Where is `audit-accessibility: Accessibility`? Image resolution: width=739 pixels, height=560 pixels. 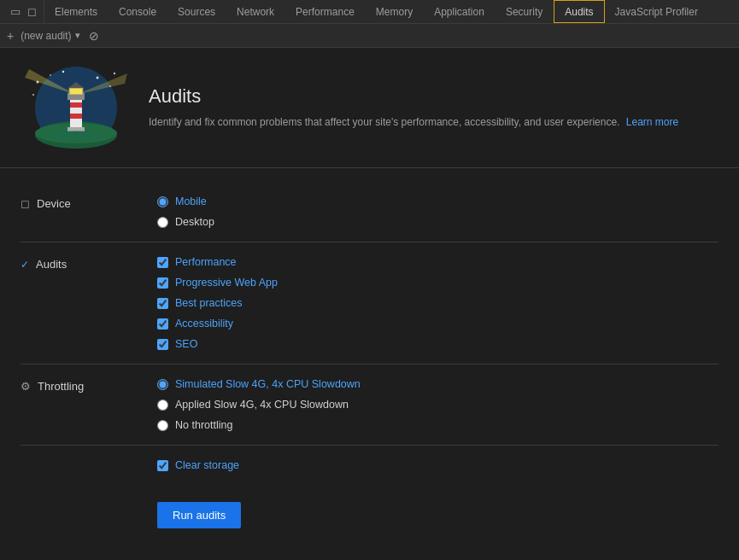
audit-accessibility: Accessibility is located at coordinates (217, 324).